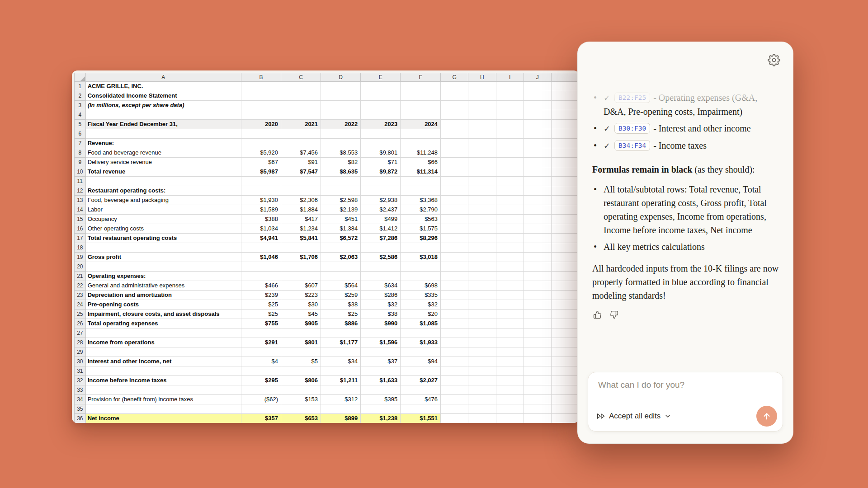 This screenshot has height=488, width=868. Describe the element at coordinates (80, 106) in the screenshot. I see `row-header-3: 3` at that location.